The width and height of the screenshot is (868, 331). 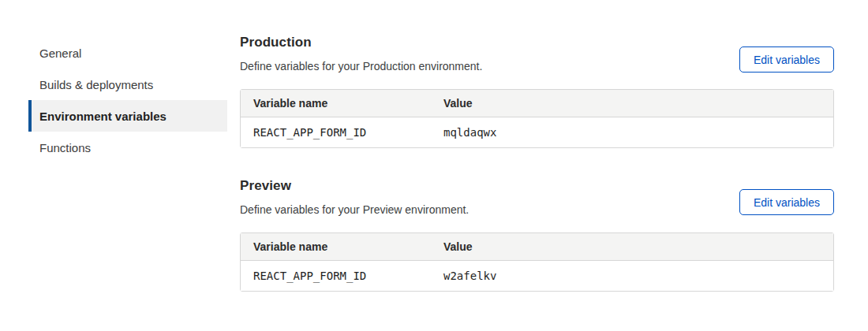 I want to click on sidebar-item-label: General, so click(x=60, y=54).